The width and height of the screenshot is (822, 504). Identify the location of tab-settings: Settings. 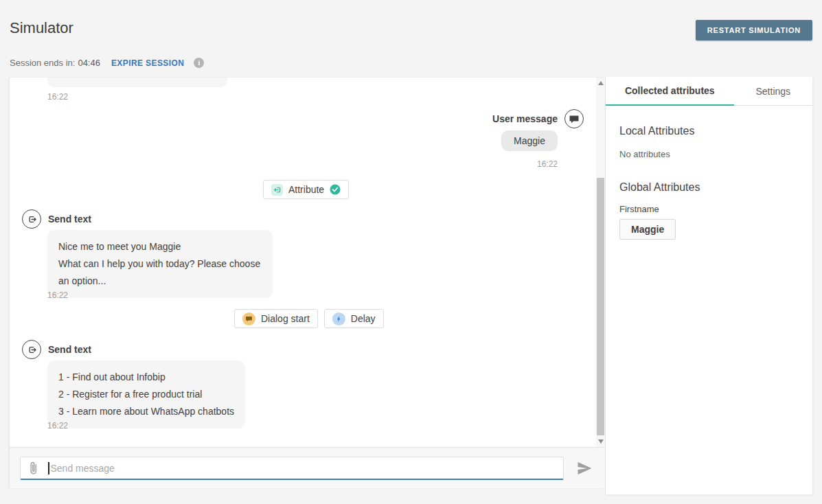
(773, 91).